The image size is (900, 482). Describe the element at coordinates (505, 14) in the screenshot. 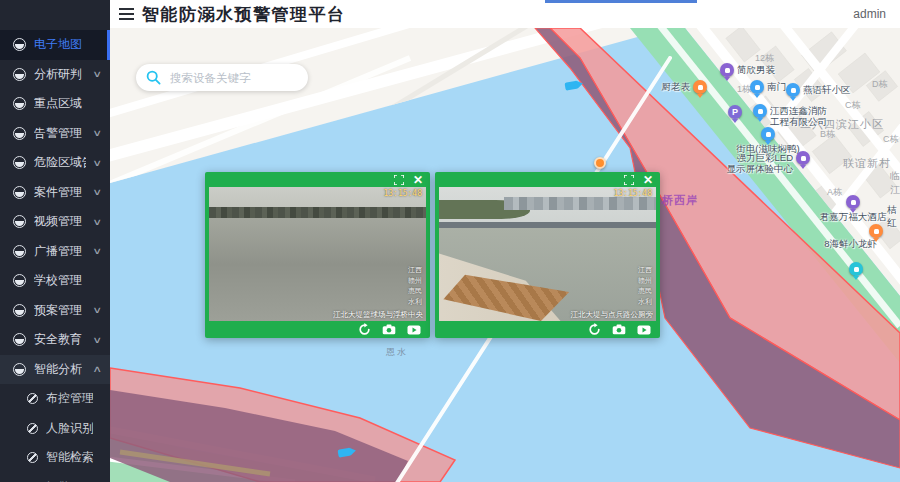

I see `top-bar: 智能防溺水预警管理平台 admin` at that location.